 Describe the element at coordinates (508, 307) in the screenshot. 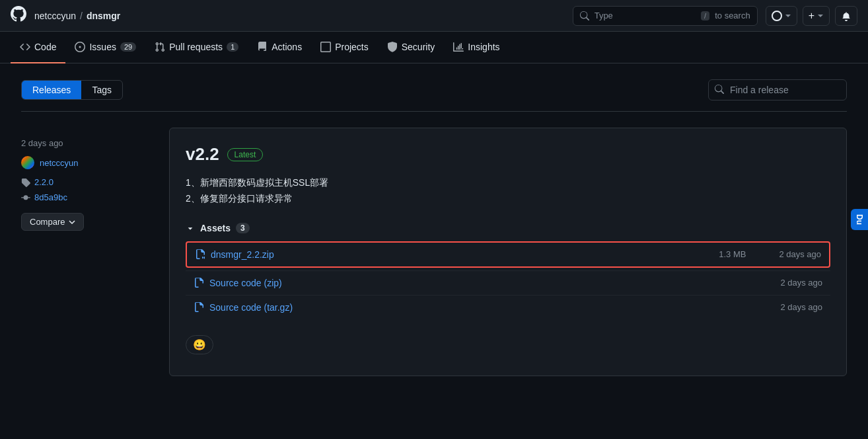

I see `asset-row-source-tar: Source code (tar.gz) 2 days ago` at that location.